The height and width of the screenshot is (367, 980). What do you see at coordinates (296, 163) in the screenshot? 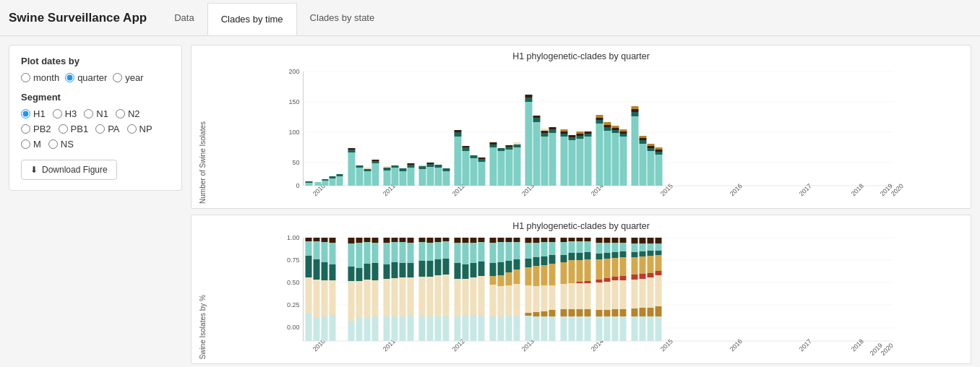
I see `svg-text: 50` at bounding box center [296, 163].